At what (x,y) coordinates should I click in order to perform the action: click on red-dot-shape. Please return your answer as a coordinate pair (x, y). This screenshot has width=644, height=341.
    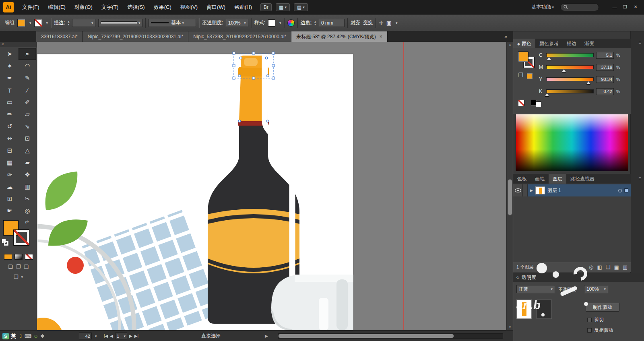
    Looking at the image, I should click on (75, 265).